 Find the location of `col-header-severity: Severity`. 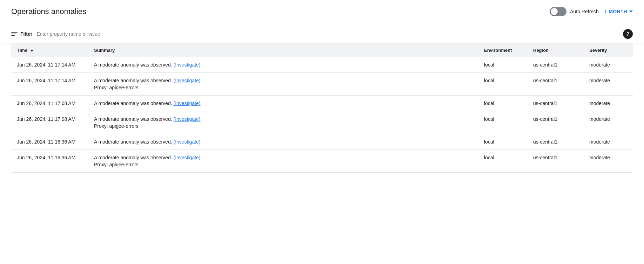

col-header-severity: Severity is located at coordinates (608, 50).